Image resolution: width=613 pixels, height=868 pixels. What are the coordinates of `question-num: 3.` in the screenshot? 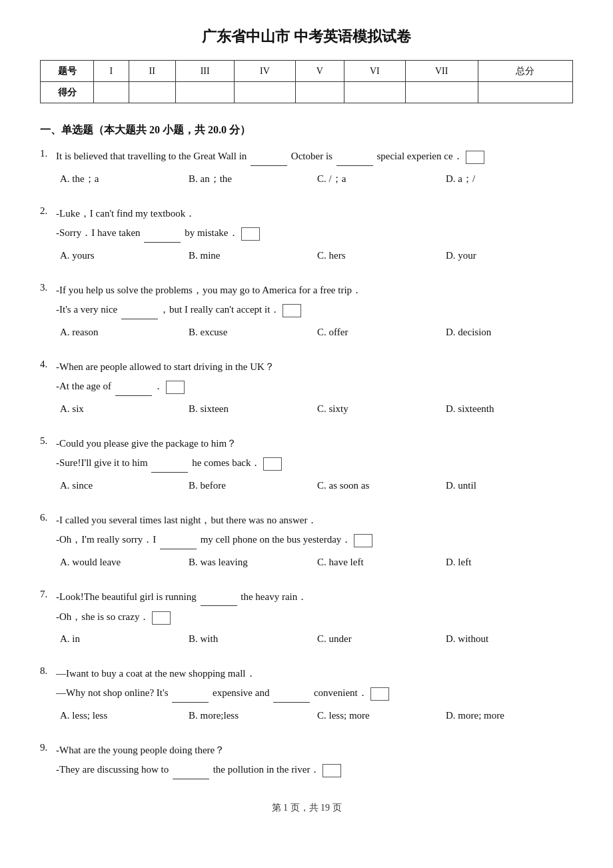 It's located at (48, 288).